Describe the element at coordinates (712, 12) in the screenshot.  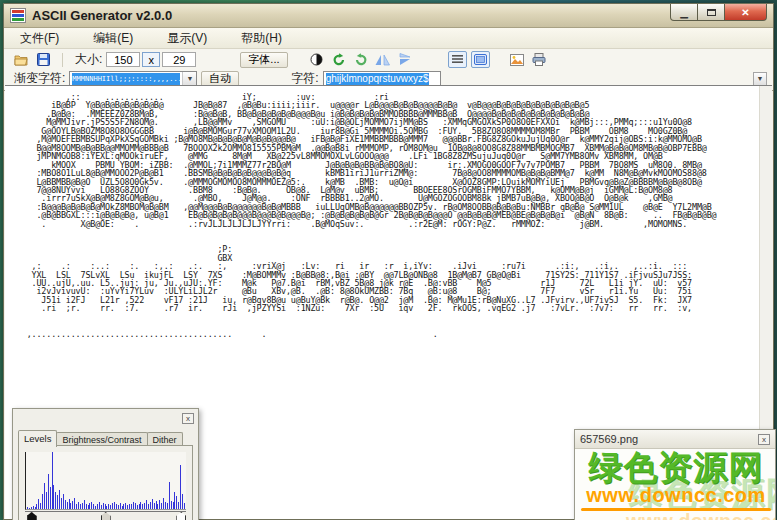
I see `maximize-icon` at that location.